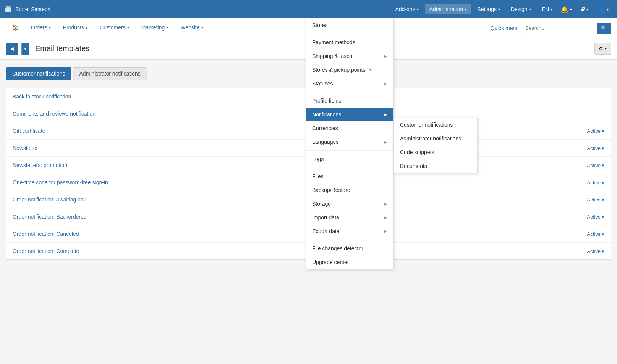  What do you see at coordinates (300, 165) in the screenshot?
I see `row-link-4: Newsletters: promotion` at bounding box center [300, 165].